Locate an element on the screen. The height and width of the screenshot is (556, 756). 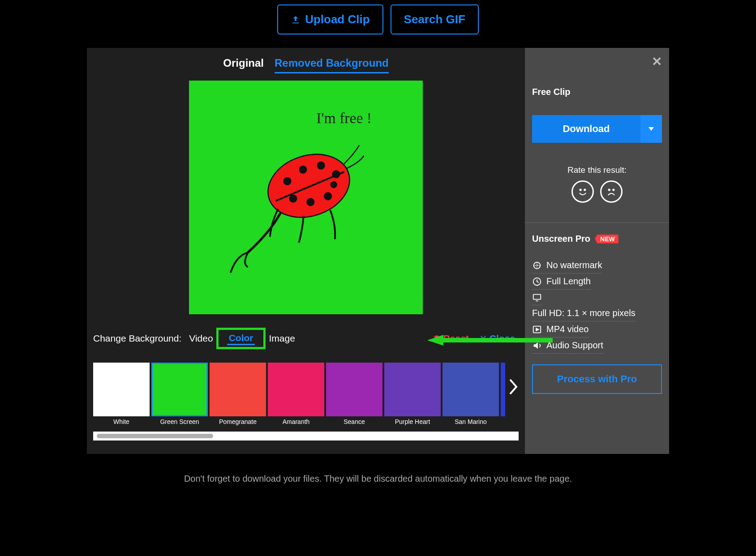
ladybug-illustration: I'm free ! is located at coordinates (306, 197).